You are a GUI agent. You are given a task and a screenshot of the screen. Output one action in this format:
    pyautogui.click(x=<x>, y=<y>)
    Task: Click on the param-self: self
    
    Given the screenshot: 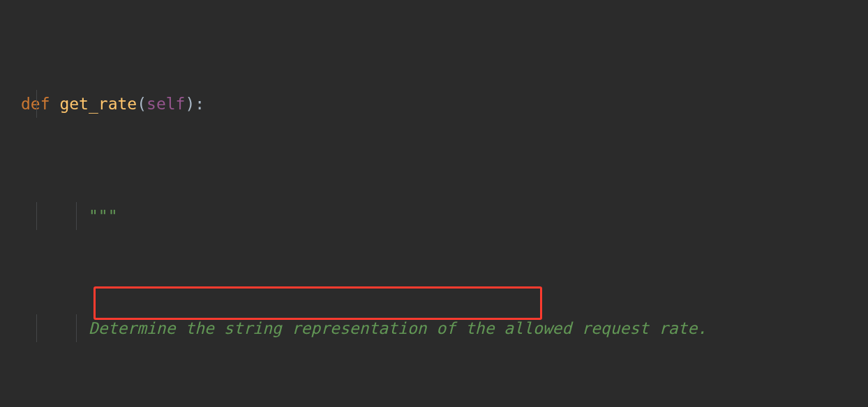 What is the action you would take?
    pyautogui.click(x=166, y=104)
    